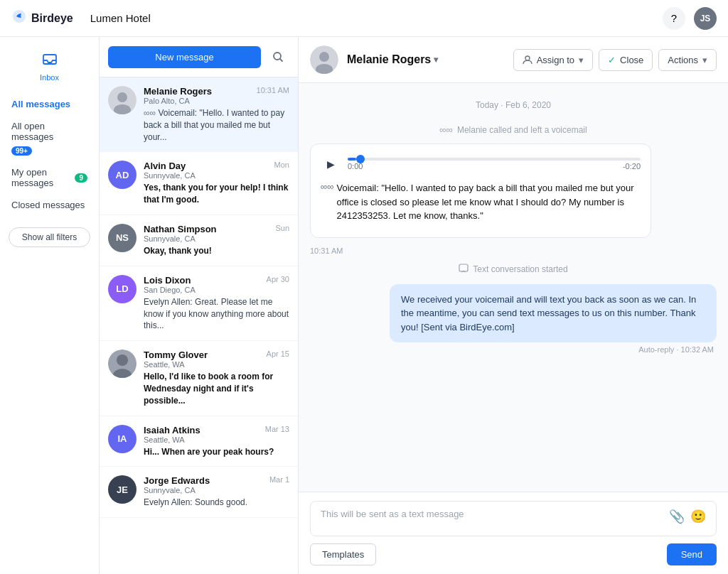 Image resolution: width=728 pixels, height=574 pixels. What do you see at coordinates (556, 60) in the screenshot?
I see `assign-label: Assign to` at bounding box center [556, 60].